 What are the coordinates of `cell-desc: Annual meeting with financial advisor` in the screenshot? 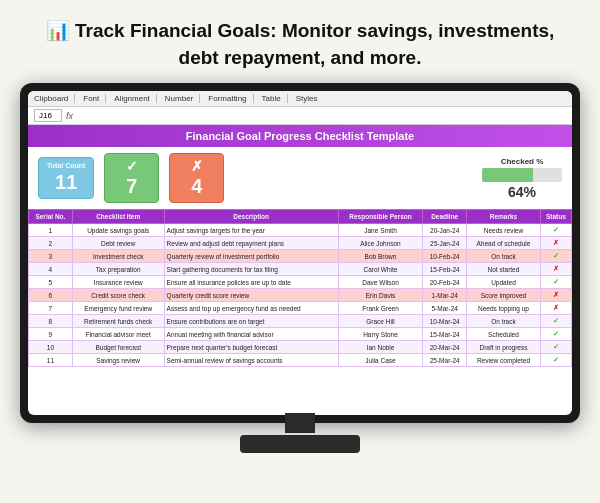 It's located at (251, 334).